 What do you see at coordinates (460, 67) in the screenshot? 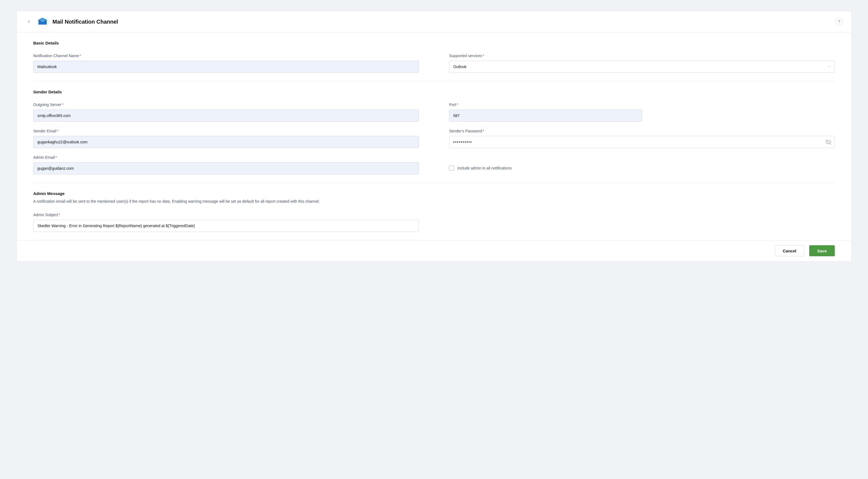
I see `select-value: Outlook` at bounding box center [460, 67].